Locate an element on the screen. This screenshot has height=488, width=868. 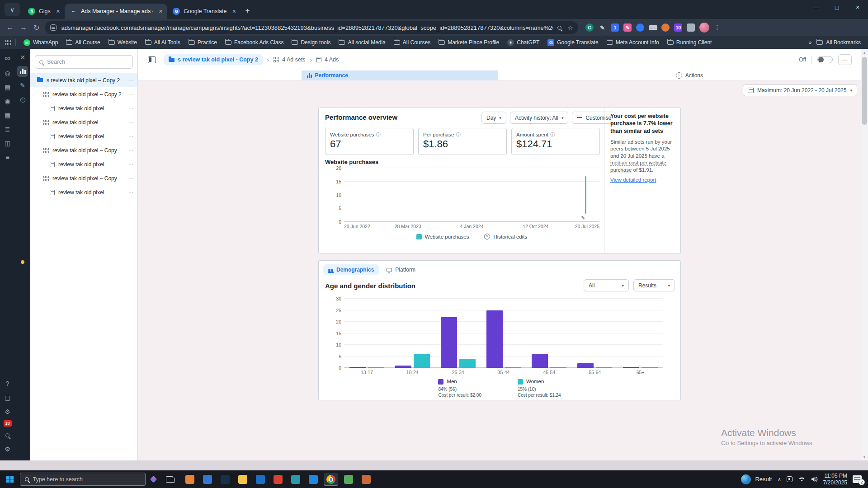
apps-grid-icon is located at coordinates (8, 42).